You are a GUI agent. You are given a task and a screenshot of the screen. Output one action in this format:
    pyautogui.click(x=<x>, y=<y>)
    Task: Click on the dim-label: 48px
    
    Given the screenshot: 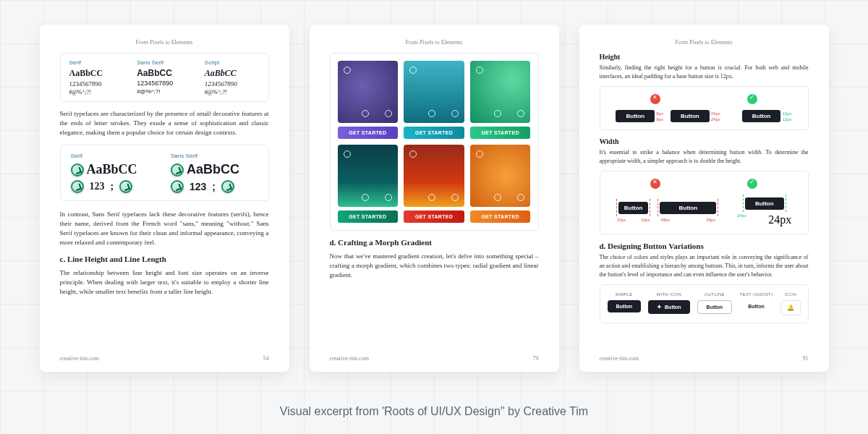 What is the action you would take?
    pyautogui.click(x=665, y=220)
    